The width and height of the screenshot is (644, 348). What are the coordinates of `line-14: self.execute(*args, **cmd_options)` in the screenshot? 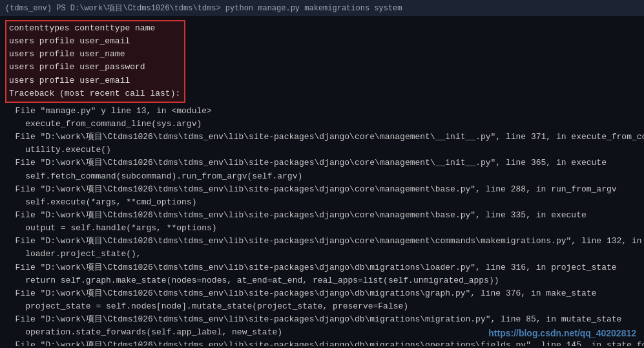 It's located at (322, 202).